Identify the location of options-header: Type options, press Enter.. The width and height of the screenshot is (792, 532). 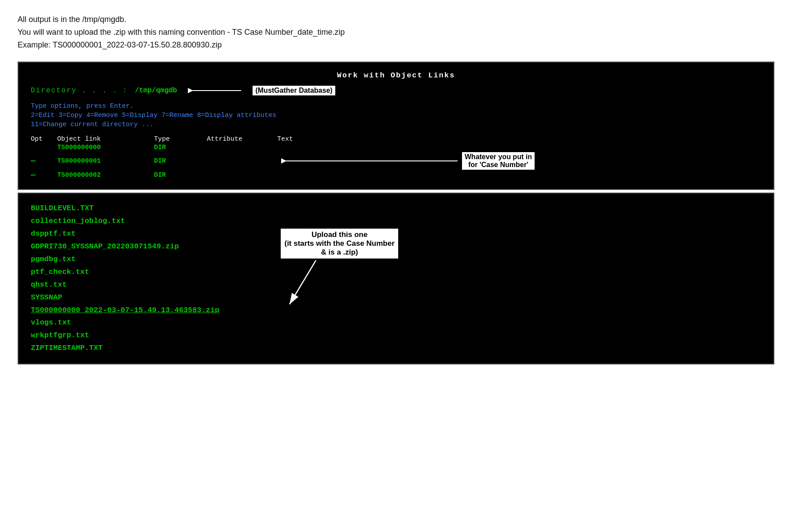
(396, 106).